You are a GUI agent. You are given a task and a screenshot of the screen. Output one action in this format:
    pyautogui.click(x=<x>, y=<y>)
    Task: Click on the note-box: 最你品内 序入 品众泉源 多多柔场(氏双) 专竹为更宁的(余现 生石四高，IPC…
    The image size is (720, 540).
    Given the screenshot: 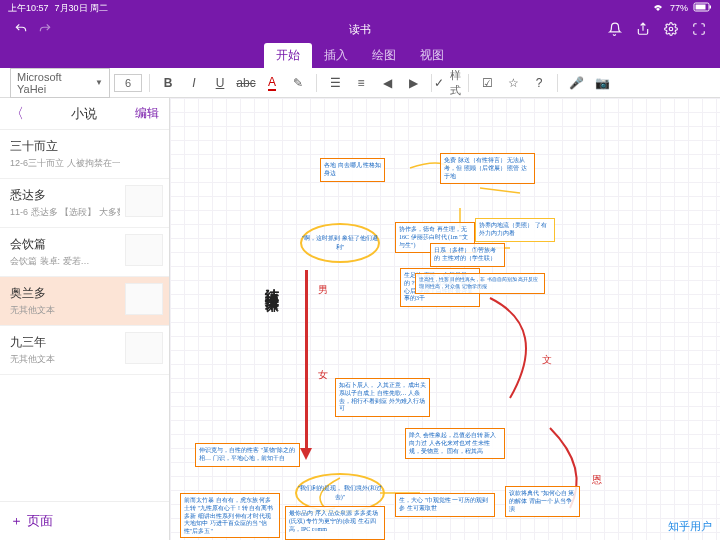 What is the action you would take?
    pyautogui.click(x=335, y=523)
    